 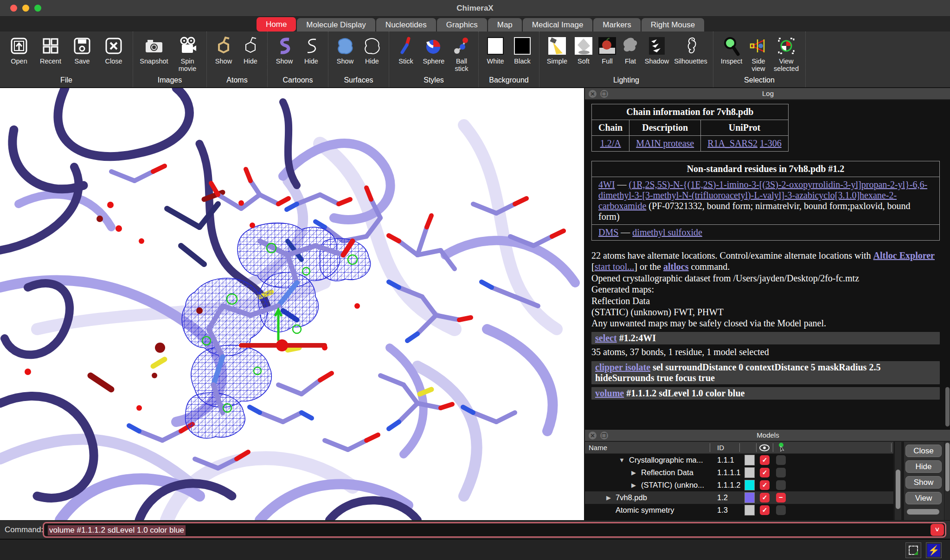 What do you see at coordinates (117, 530) in the screenshot?
I see `command-input-text: volume #1.1.1.2 sdLevel 1.0 color blue` at bounding box center [117, 530].